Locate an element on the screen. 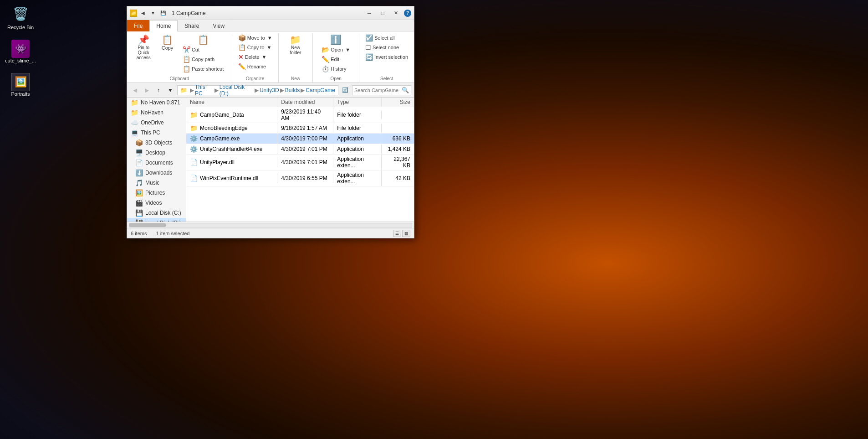  rename-btn: ✏️ Rename is located at coordinates (255, 67).